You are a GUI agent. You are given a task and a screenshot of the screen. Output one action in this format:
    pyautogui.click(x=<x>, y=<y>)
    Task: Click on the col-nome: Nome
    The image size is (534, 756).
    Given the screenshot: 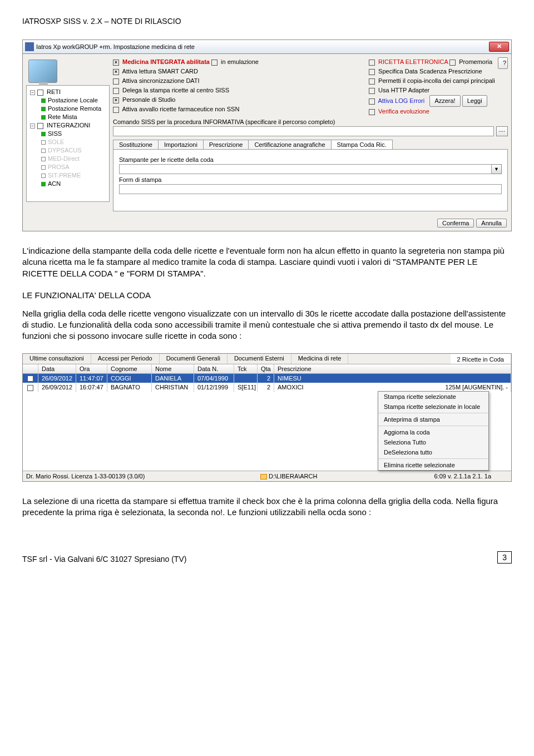 What is the action you would take?
    pyautogui.click(x=173, y=369)
    